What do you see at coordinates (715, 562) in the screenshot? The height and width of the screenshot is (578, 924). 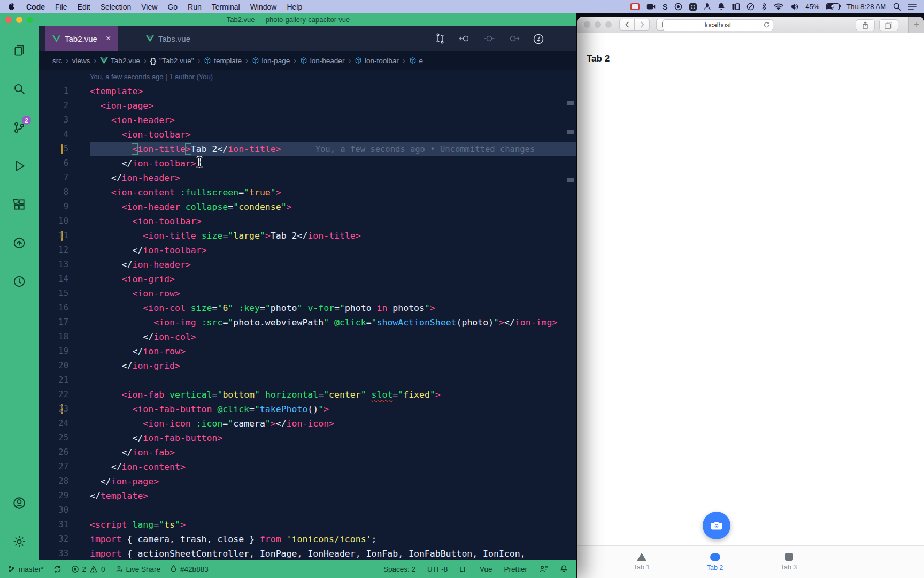 I see `ion-tab-tab-2: Tab 2` at bounding box center [715, 562].